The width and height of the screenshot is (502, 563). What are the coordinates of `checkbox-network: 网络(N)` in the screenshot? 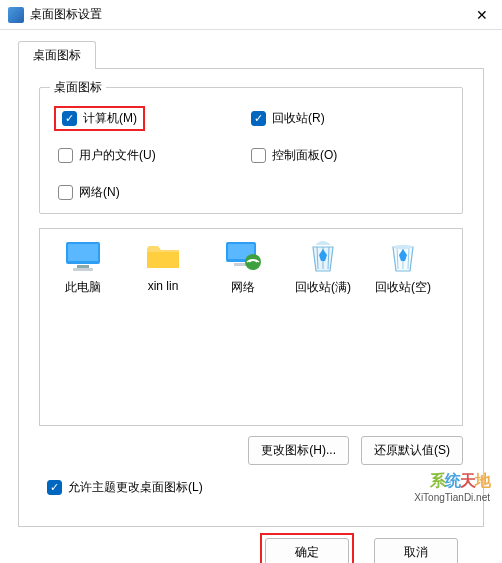 It's located at (154, 192).